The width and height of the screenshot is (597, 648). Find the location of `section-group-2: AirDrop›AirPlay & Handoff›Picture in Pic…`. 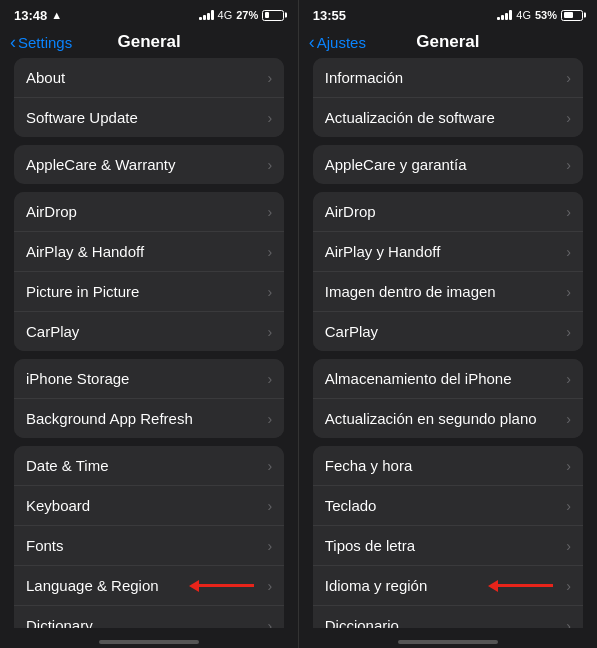

section-group-2: AirDrop›AirPlay & Handoff›Picture in Pic… is located at coordinates (149, 272).